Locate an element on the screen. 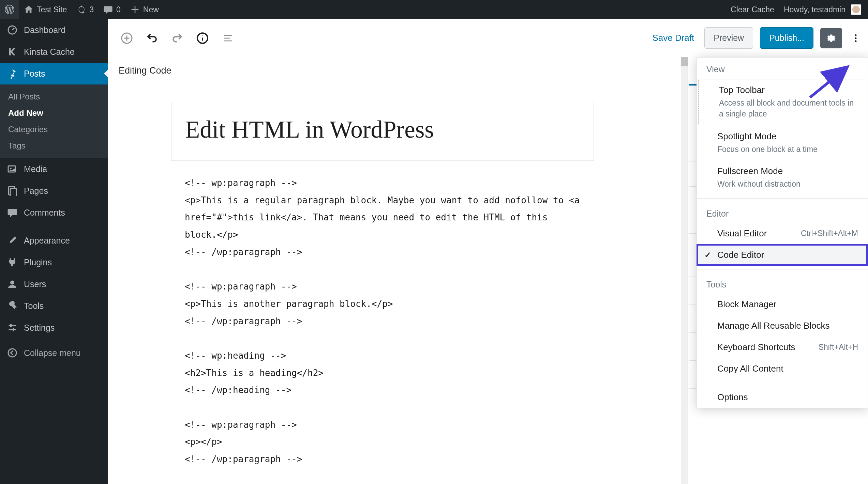 The height and width of the screenshot is (484, 868). site-name-label: Test Site is located at coordinates (52, 10).